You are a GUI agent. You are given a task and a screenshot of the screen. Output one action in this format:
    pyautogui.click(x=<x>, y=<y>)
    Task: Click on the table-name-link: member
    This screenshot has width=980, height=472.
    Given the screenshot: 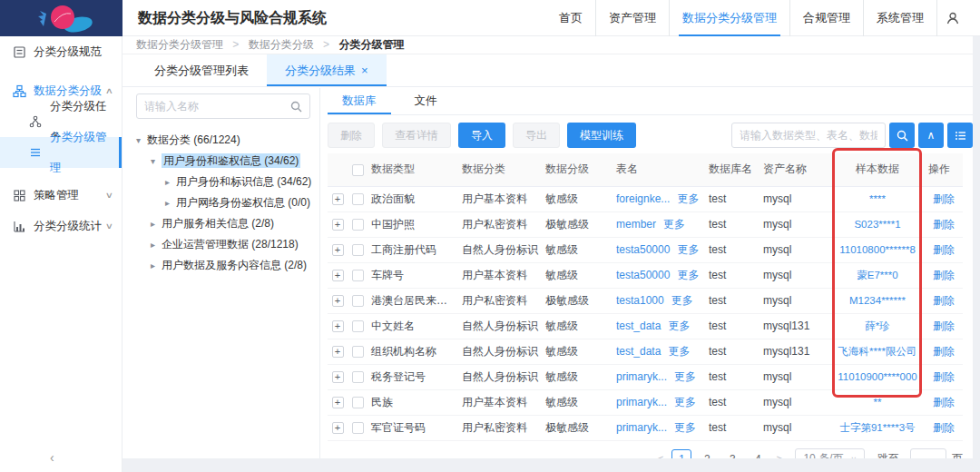 What is the action you would take?
    pyautogui.click(x=636, y=224)
    